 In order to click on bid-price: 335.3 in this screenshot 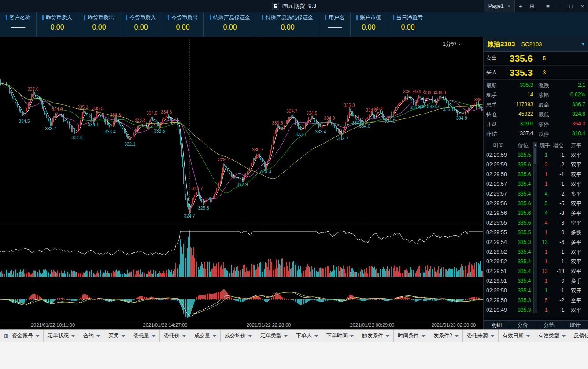, I will do `click(521, 73)`.